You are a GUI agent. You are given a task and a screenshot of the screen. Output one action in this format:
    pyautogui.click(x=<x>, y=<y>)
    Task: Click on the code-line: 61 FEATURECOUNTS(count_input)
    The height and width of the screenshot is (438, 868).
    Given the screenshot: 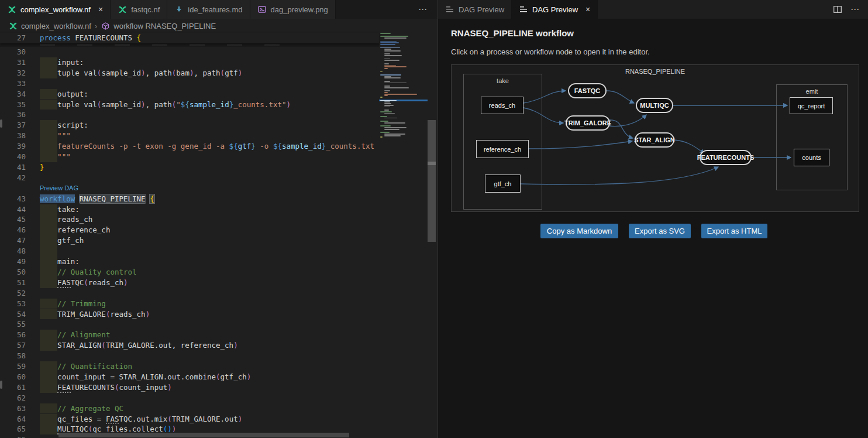 What is the action you would take?
    pyautogui.click(x=190, y=388)
    